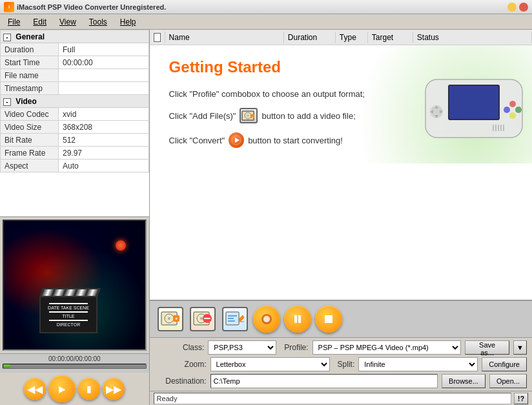 The width and height of the screenshot is (532, 405). Describe the element at coordinates (341, 348) in the screenshot. I see `class-profile-row: Class: PSP,PS3 Profile: PSP – PSP MPEG-4…` at that location.